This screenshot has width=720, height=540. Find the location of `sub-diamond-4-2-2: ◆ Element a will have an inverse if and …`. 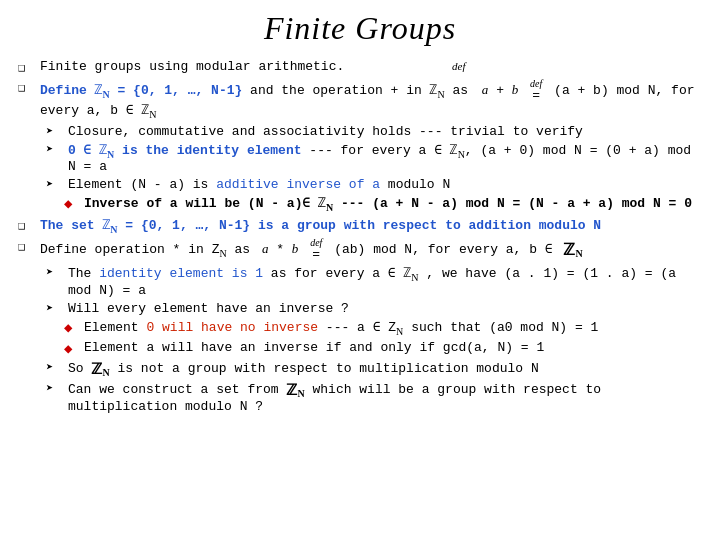

sub-diamond-4-2-2: ◆ Element a will have an inverse if and … is located at coordinates (383, 348).